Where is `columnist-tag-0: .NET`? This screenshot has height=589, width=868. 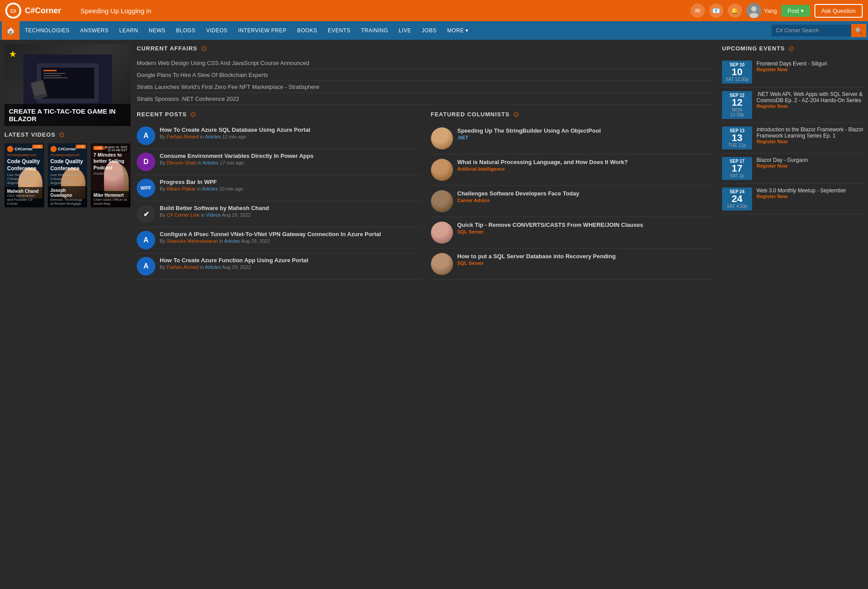 columnist-tag-0: .NET is located at coordinates (529, 138).